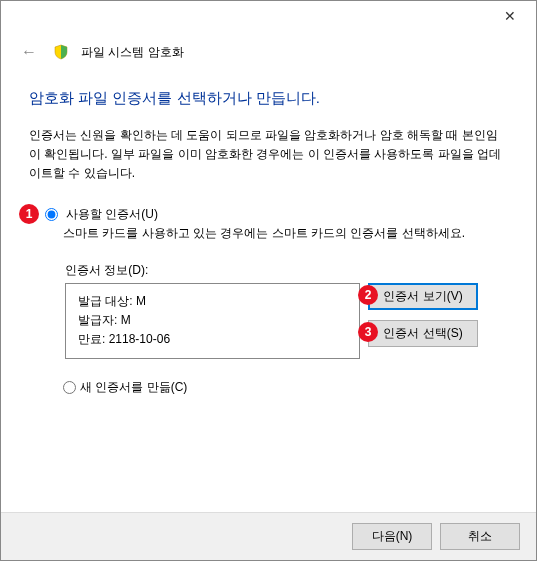  Describe the element at coordinates (286, 234) in the screenshot. I see `use-cert-hint: 스마트 카드를 사용하고 있는 경우에는 스마트 카드의 인증서를 선택하세요.` at that location.